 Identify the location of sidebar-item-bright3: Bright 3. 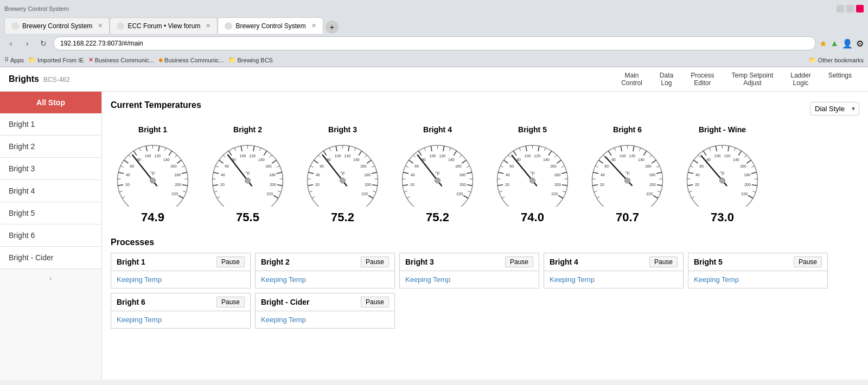
(51, 169).